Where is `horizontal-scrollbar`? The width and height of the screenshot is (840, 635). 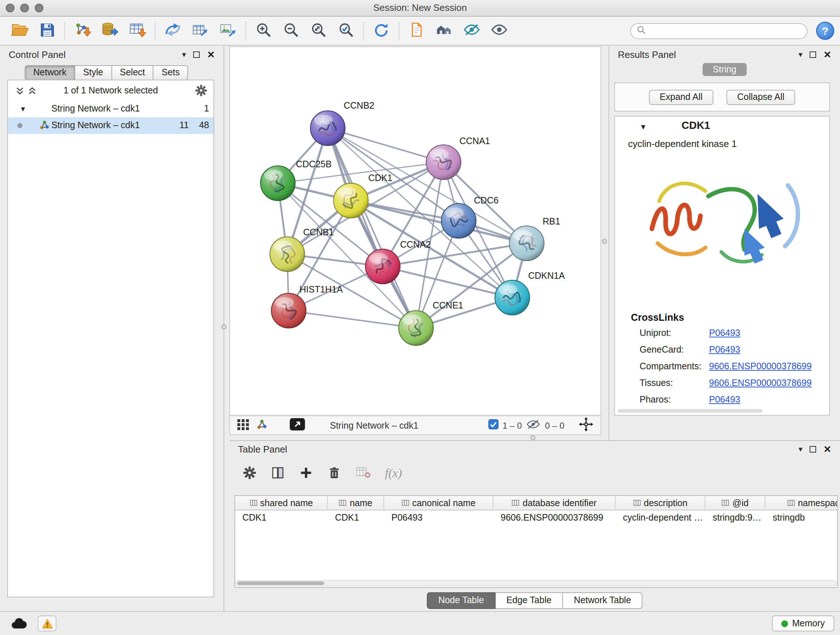
horizontal-scrollbar is located at coordinates (690, 411).